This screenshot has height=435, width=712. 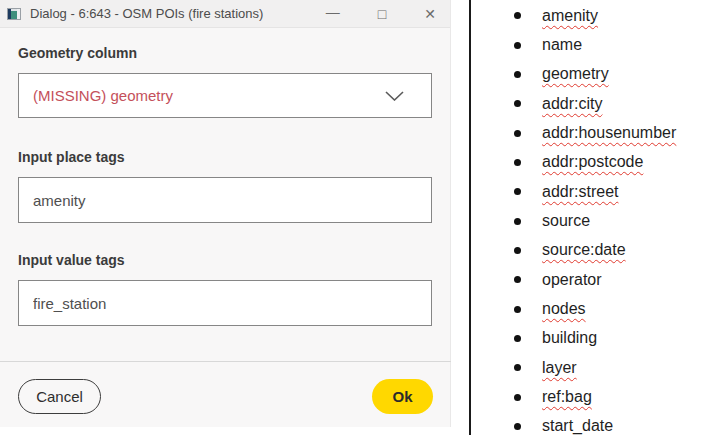 I want to click on list-item: source:date, so click(x=356, y=250).